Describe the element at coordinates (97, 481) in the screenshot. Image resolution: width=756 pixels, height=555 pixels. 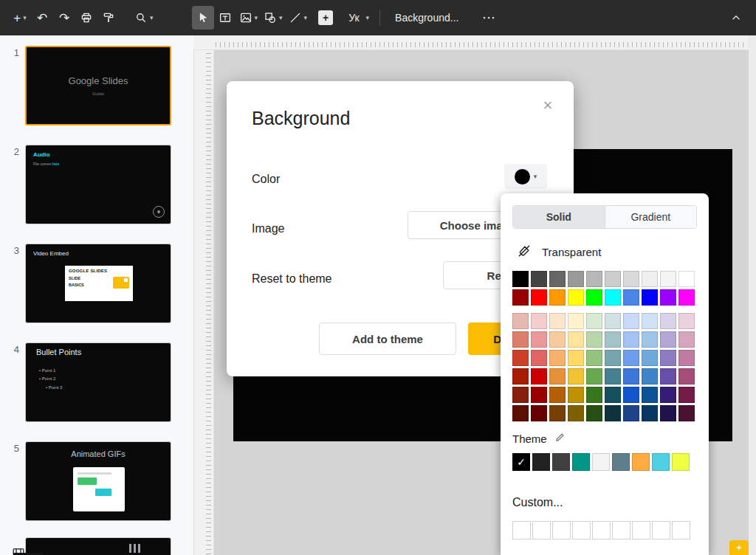
I see `slide-thumbnail-5: 5 Animated GIFs` at that location.